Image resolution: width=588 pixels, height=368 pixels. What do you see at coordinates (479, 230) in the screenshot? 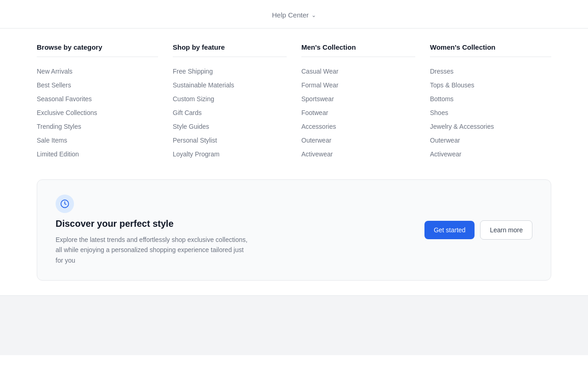
I see `promo-actions: Get started Learn more` at bounding box center [479, 230].